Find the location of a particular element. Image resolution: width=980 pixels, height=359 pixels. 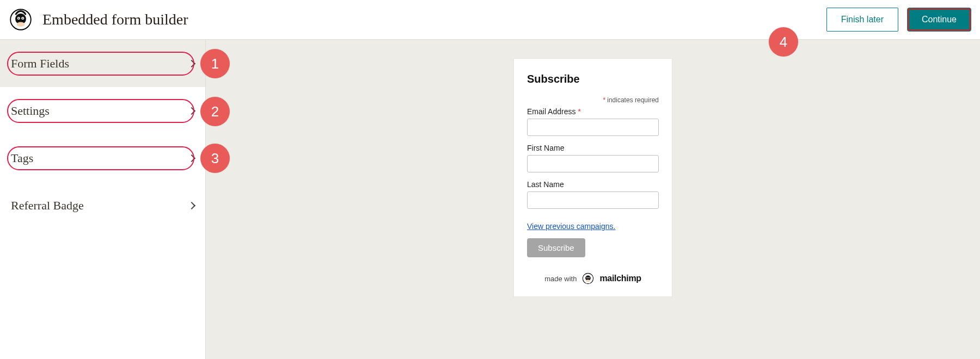

field-last-name: Last Name is located at coordinates (593, 195).